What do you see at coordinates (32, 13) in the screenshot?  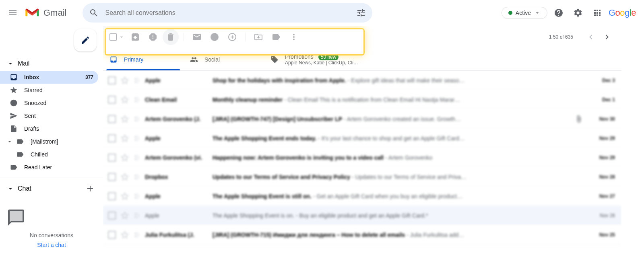 I see `gmail-logo-icon` at bounding box center [32, 13].